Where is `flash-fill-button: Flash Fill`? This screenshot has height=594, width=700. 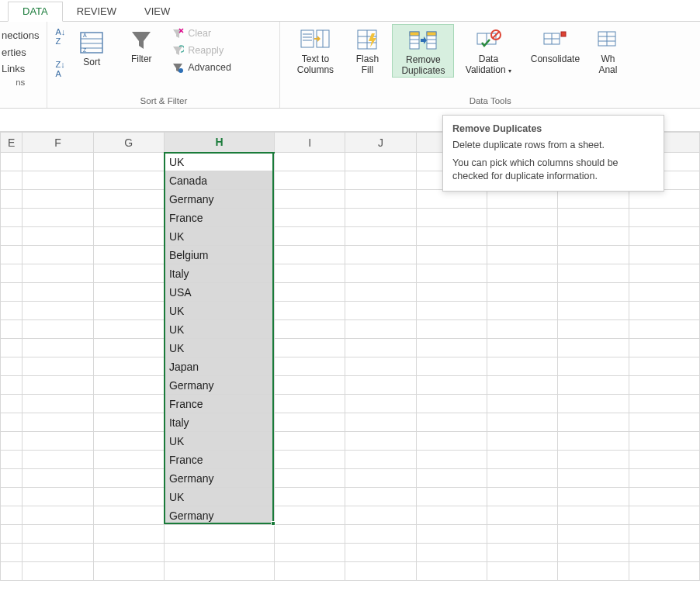 flash-fill-button: Flash Fill is located at coordinates (367, 50).